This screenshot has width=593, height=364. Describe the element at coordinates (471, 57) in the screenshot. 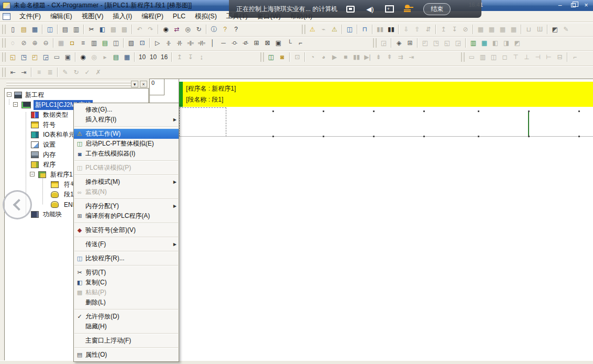

I see `pt-tool-1-icon: ▭` at that location.